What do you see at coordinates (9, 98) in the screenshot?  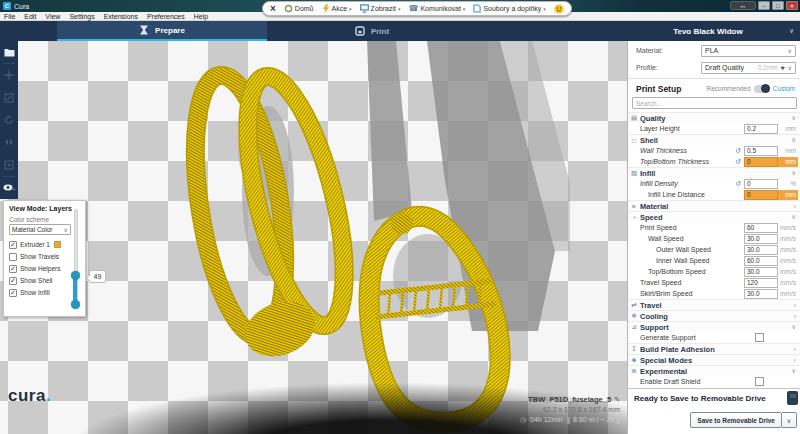 I see `scale-tool` at bounding box center [9, 98].